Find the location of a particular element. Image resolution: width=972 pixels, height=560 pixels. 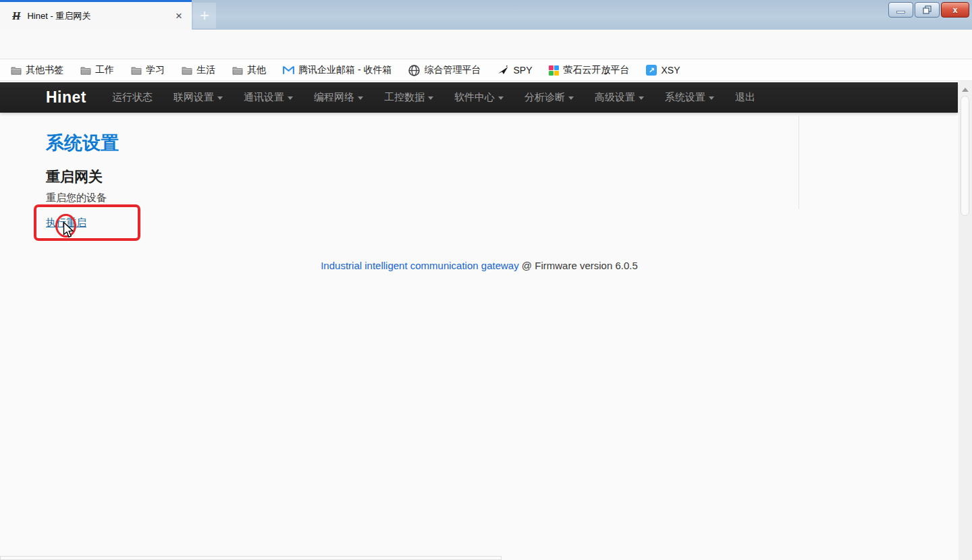

bookmarks-bar: 其他书签 工作 学习 生活 其他 腾讯企业邮箱 - 收件箱 综合管理平台 is located at coordinates (486, 70).